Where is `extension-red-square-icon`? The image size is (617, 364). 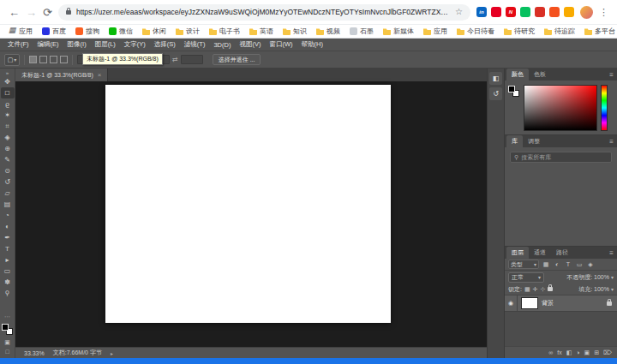
extension-red-square-icon is located at coordinates (540, 12).